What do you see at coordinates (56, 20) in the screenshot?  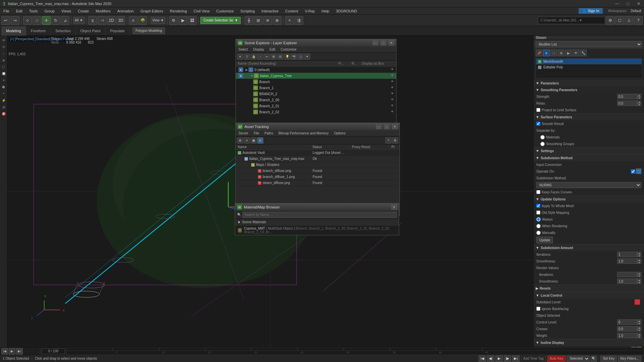 I see `rotate-button: ↻` at bounding box center [56, 20].